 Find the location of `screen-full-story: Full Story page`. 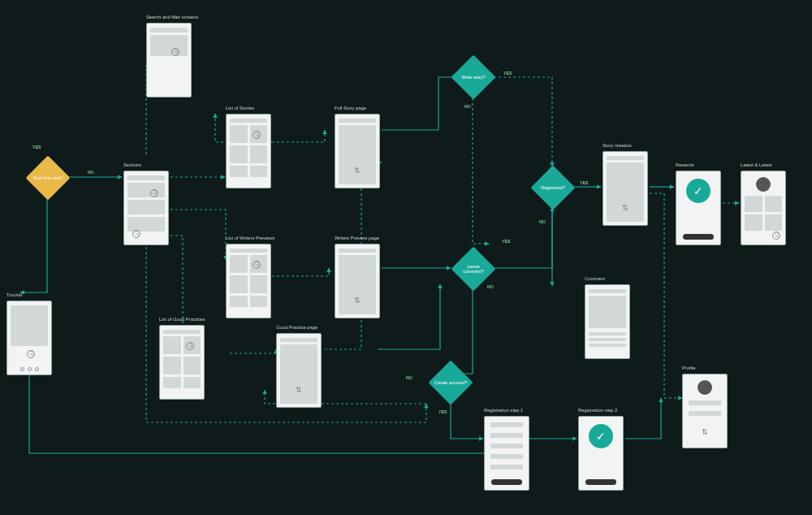

screen-full-story: Full Story page is located at coordinates (357, 151).